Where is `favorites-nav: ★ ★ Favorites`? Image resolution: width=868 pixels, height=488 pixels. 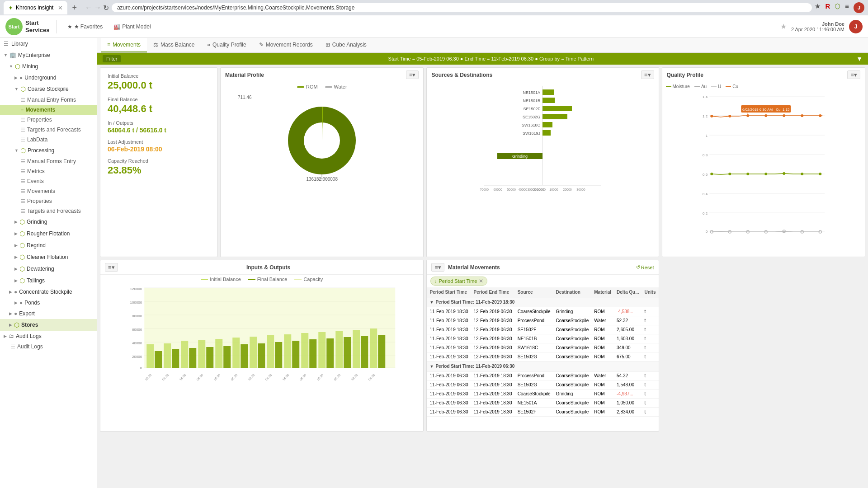
favorites-nav: ★ ★ Favorites is located at coordinates (85, 27).